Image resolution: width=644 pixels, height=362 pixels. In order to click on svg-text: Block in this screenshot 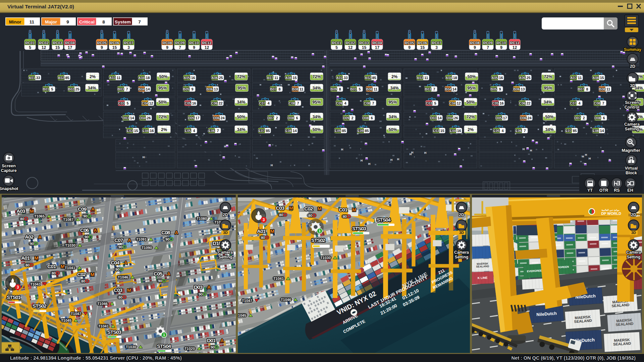, I will do `click(631, 173)`.